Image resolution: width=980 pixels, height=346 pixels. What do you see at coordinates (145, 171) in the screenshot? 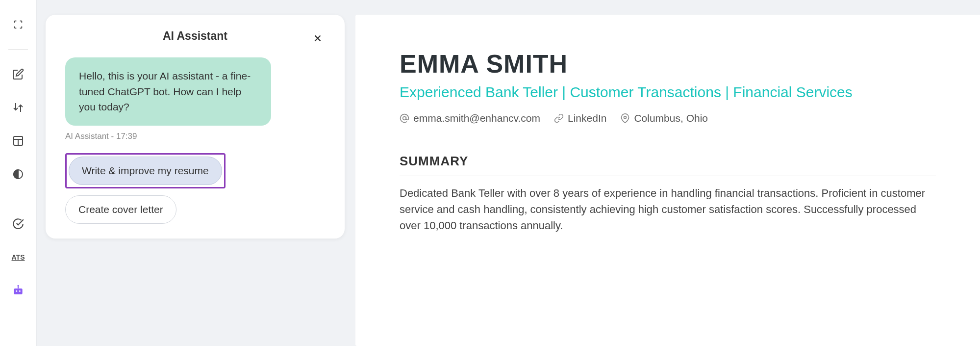
I see `write-resume-button: Write & improve my resume` at bounding box center [145, 171].